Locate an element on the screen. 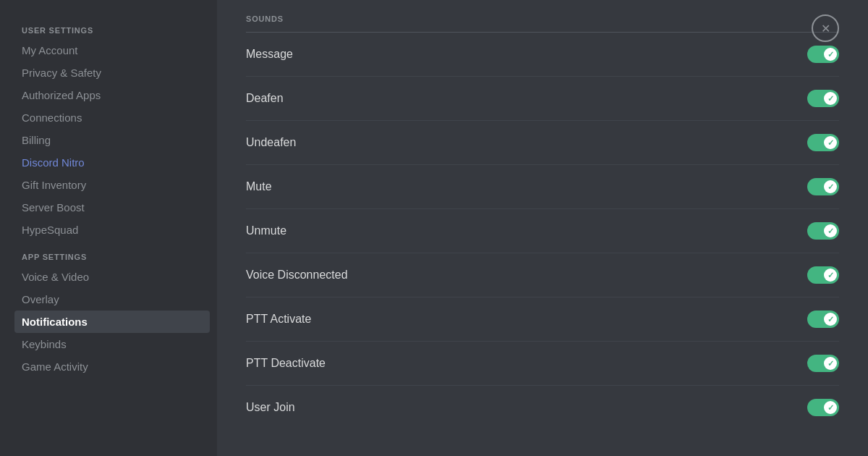 The image size is (868, 456). sidebar-item-privacy-safety: Privacy & Safety is located at coordinates (112, 72).